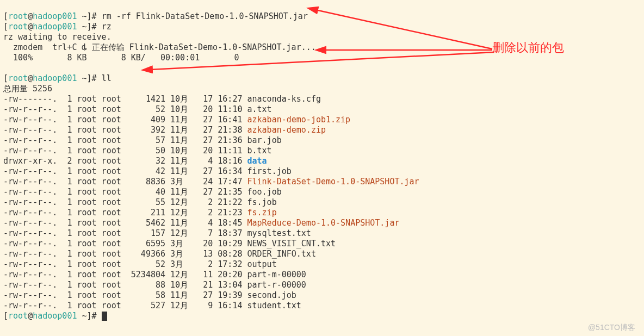 This screenshot has height=336, width=644. I want to click on annotation-label: 删除以前的包, so click(528, 48).